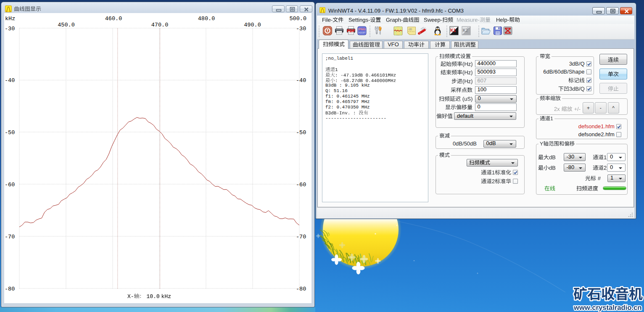 This screenshot has width=644, height=312. Describe the element at coordinates (10, 19) in the screenshot. I see `svg-text: kHz` at that location.